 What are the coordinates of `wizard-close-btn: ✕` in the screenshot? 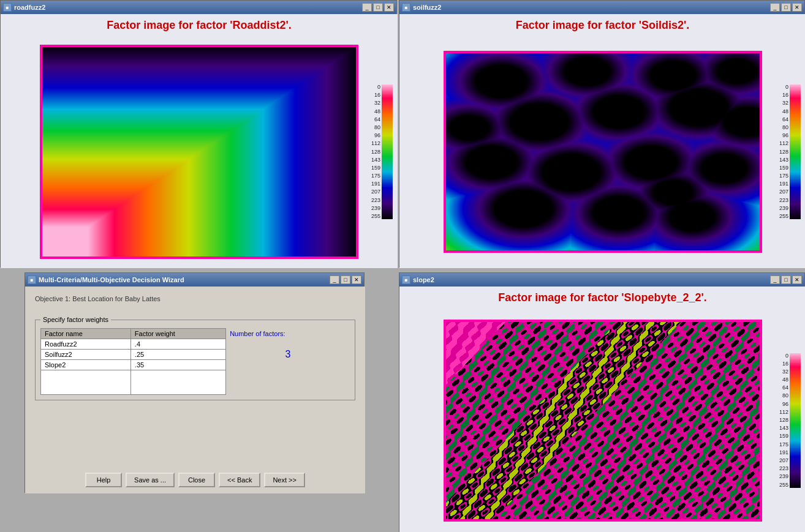 It's located at (357, 280).